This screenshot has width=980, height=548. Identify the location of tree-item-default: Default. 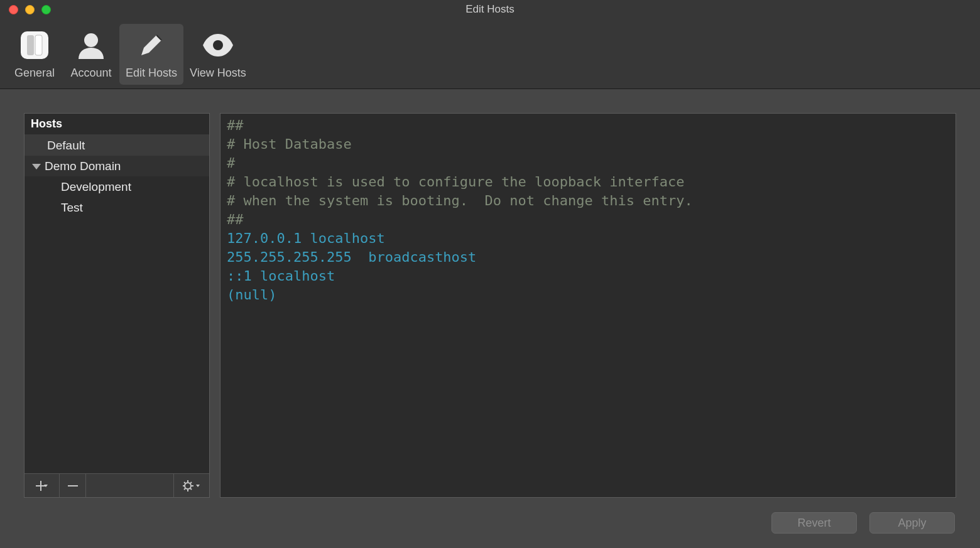
(117, 146).